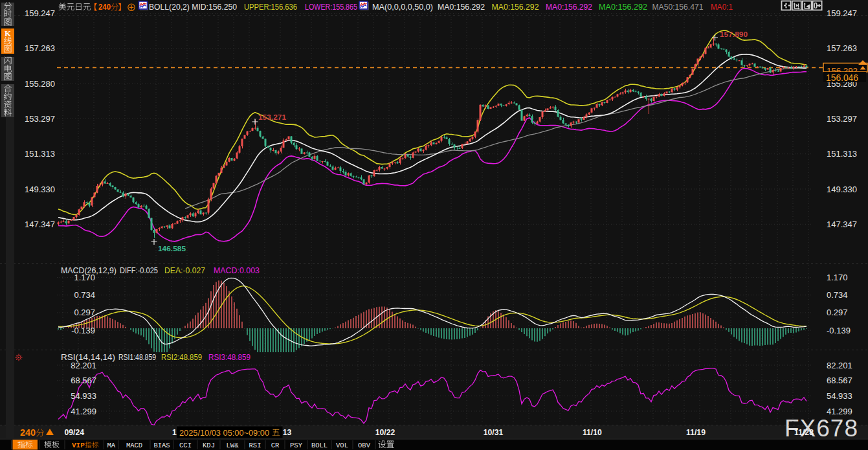  Describe the element at coordinates (74, 433) in the screenshot. I see `svg-text: 09/24` at that location.